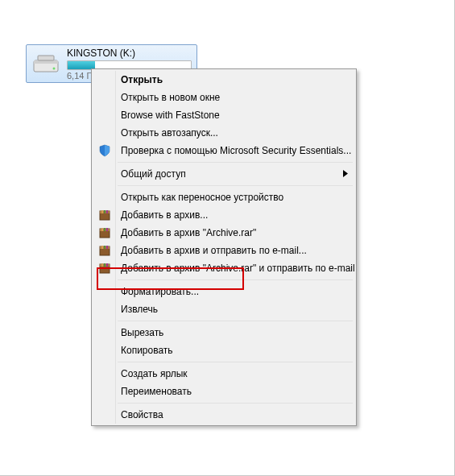 The height and width of the screenshot is (476, 455). What do you see at coordinates (224, 215) in the screenshot?
I see `menu-add-archive: Добавить в архив...` at bounding box center [224, 215].